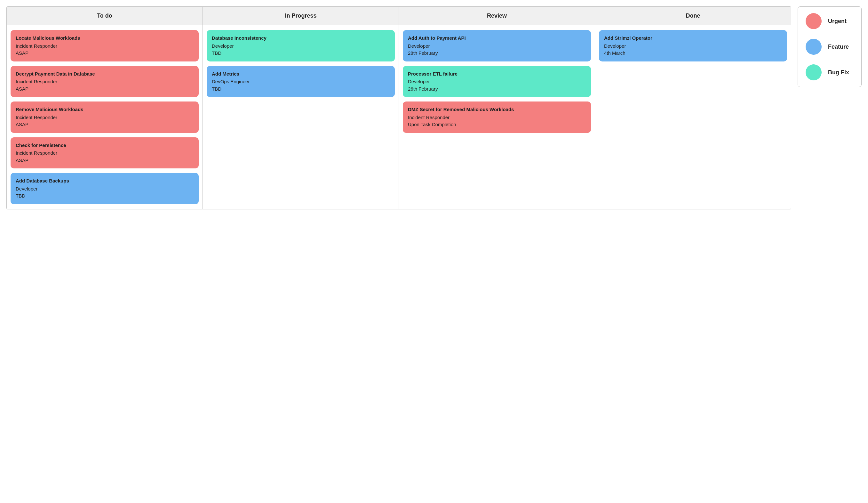 The image size is (868, 503). I want to click on card-line3-remove-malicious: ASAP, so click(105, 125).